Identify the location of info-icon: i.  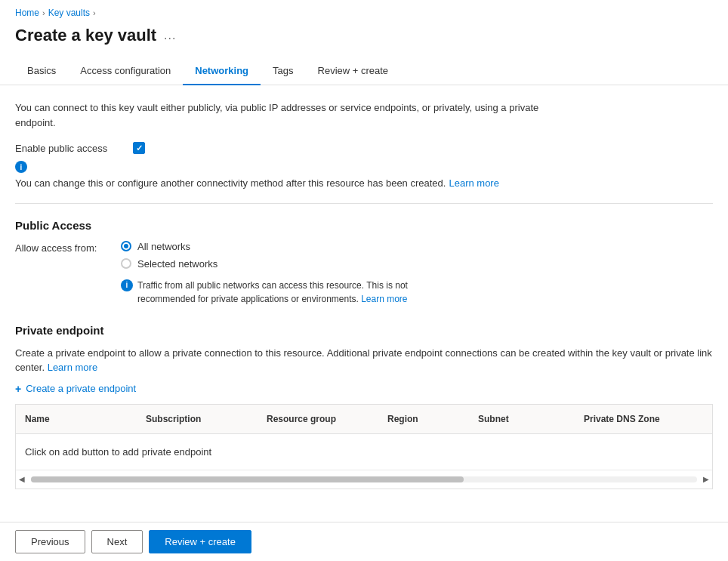
(21, 167).